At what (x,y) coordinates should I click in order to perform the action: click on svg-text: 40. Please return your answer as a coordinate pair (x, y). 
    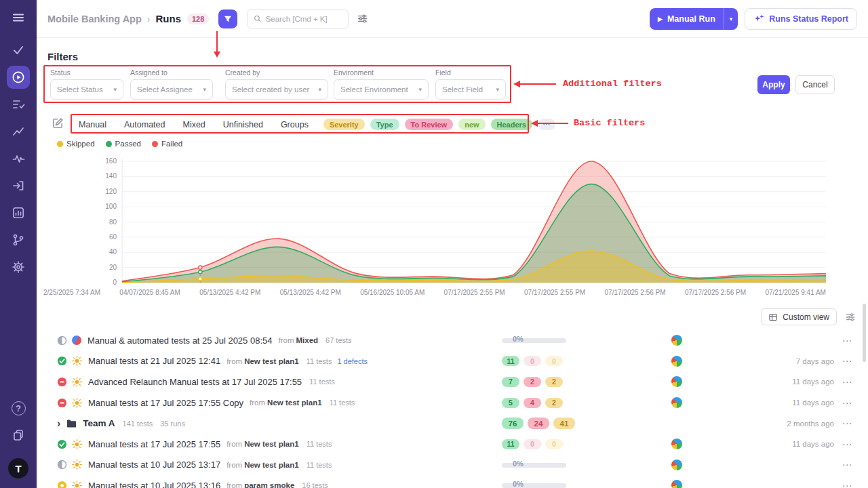
    Looking at the image, I should click on (113, 252).